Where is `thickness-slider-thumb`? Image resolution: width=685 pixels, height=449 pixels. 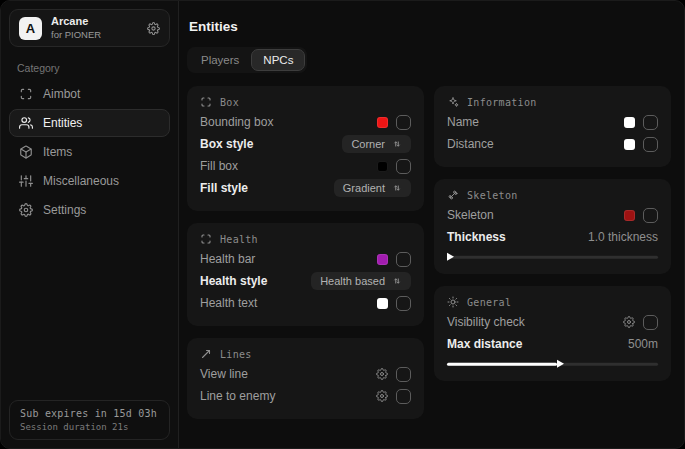 thickness-slider-thumb is located at coordinates (450, 257).